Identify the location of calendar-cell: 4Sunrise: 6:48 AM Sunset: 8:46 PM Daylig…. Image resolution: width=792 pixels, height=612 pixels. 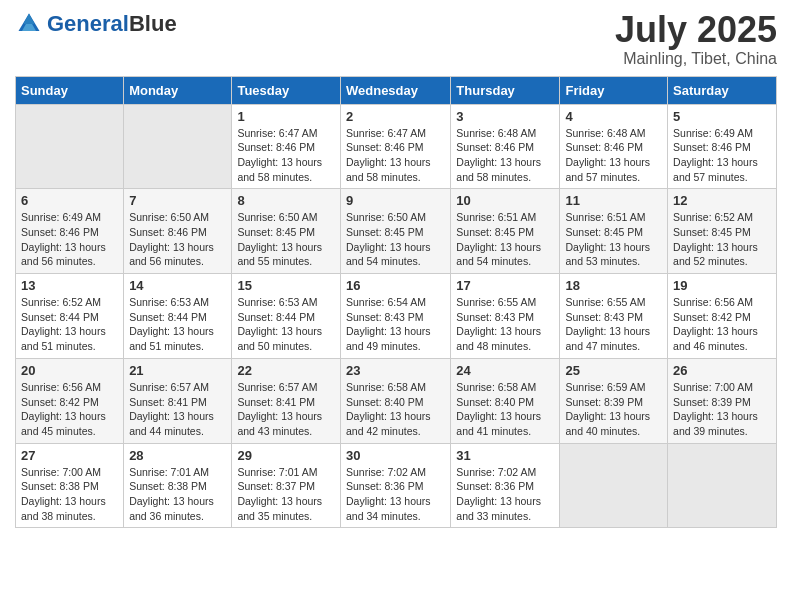
(614, 146).